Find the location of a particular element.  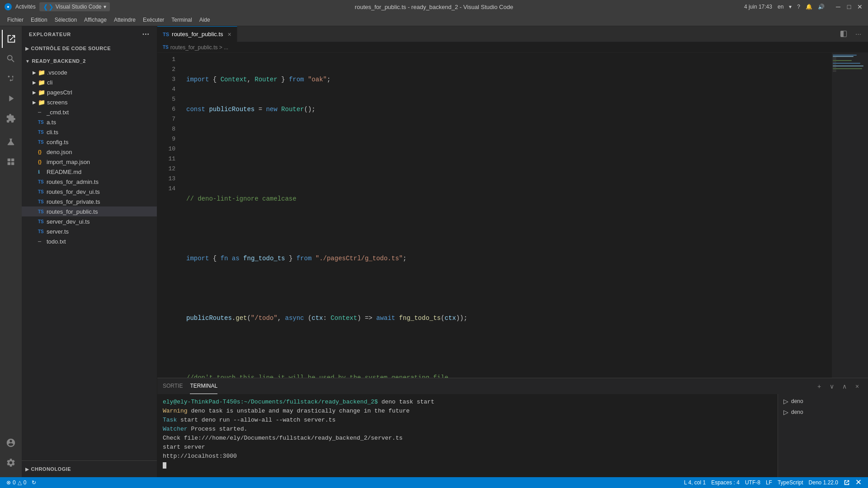

tab-actions: ⋯ is located at coordinates (851, 34).